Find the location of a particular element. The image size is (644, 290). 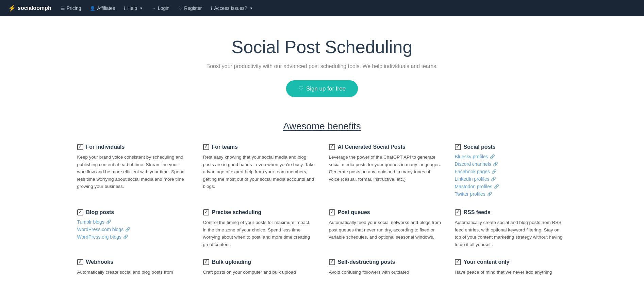

benefits-title: Awesome benefits is located at coordinates (322, 126).